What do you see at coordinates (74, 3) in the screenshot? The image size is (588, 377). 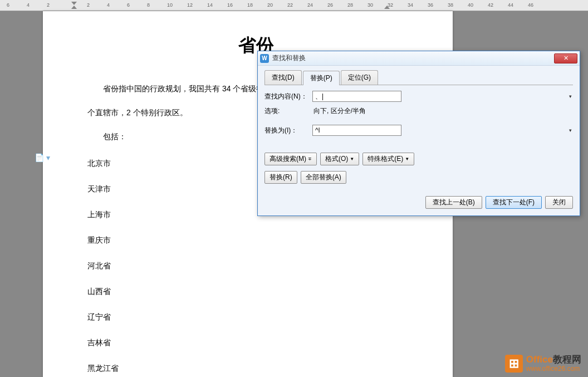 I see `first-line-indent-marker` at bounding box center [74, 3].